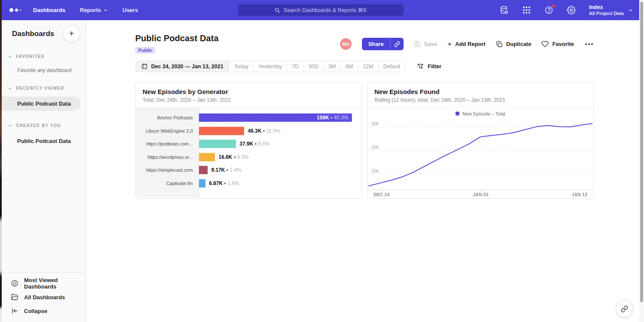 This screenshot has width=644, height=322. What do you see at coordinates (277, 10) in the screenshot?
I see `search-icon` at bounding box center [277, 10].